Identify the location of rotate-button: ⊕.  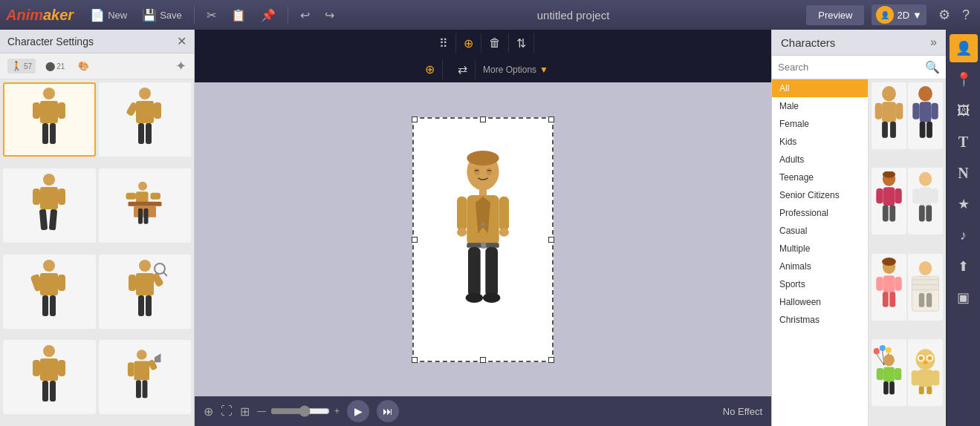
(430, 70).